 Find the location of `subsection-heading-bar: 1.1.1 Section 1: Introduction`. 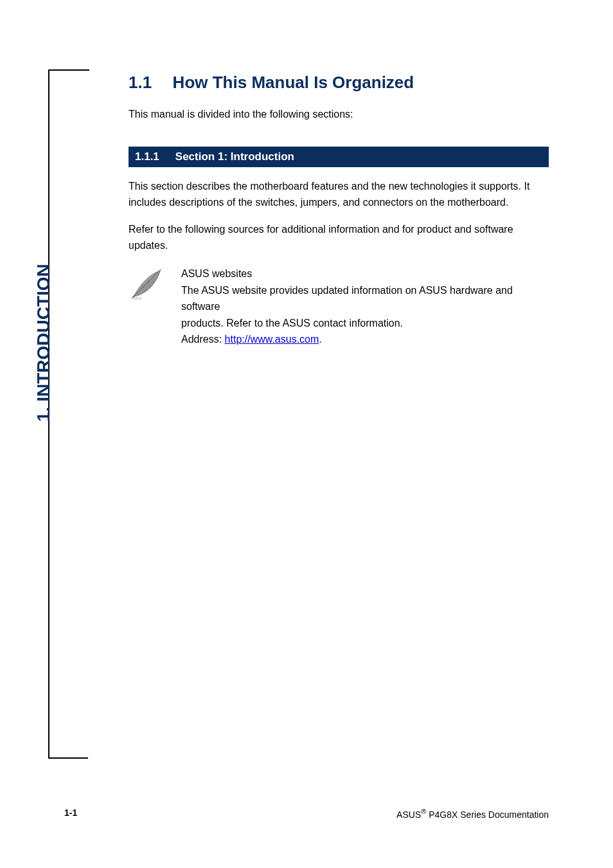

subsection-heading-bar: 1.1.1 Section 1: Introduction is located at coordinates (339, 157).